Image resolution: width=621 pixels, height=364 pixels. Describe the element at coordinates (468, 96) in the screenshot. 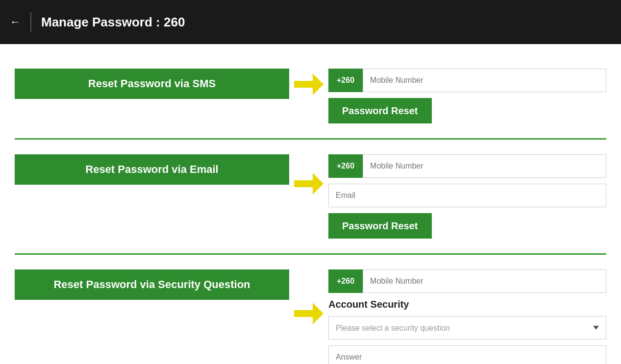

I see `sms-form: +260 Password Reset` at that location.